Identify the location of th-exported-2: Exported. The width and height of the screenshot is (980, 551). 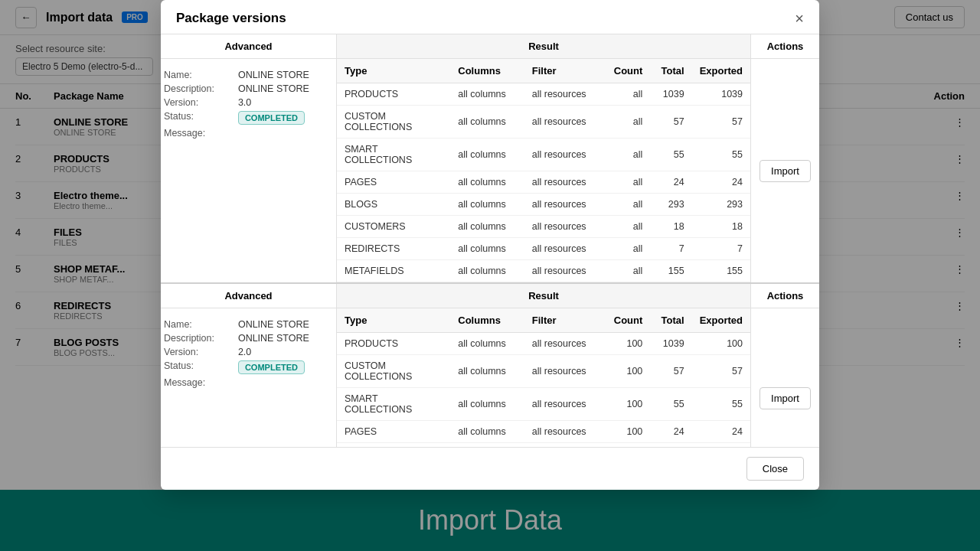
(721, 321).